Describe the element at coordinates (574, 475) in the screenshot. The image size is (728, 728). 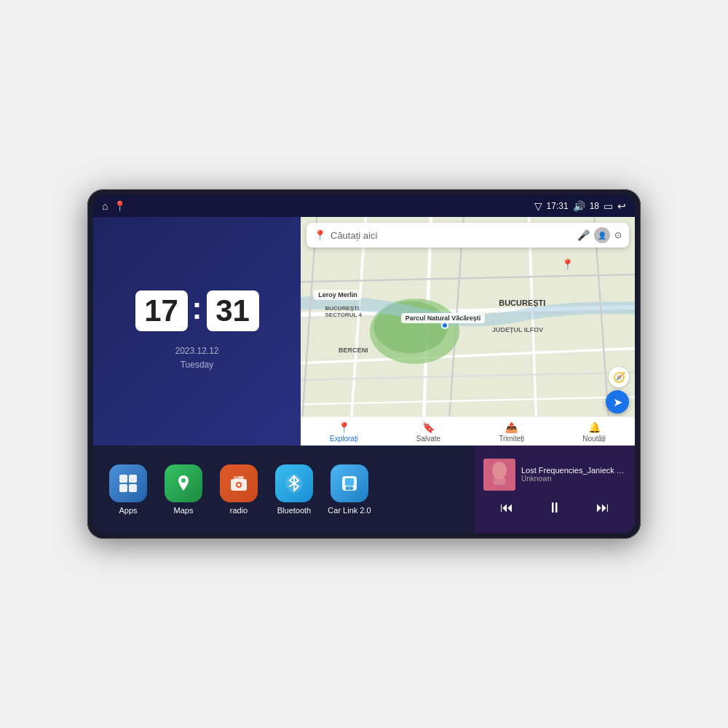
I see `music-info: Lost Frequencies_Janieck Devy-... Unknow…` at that location.